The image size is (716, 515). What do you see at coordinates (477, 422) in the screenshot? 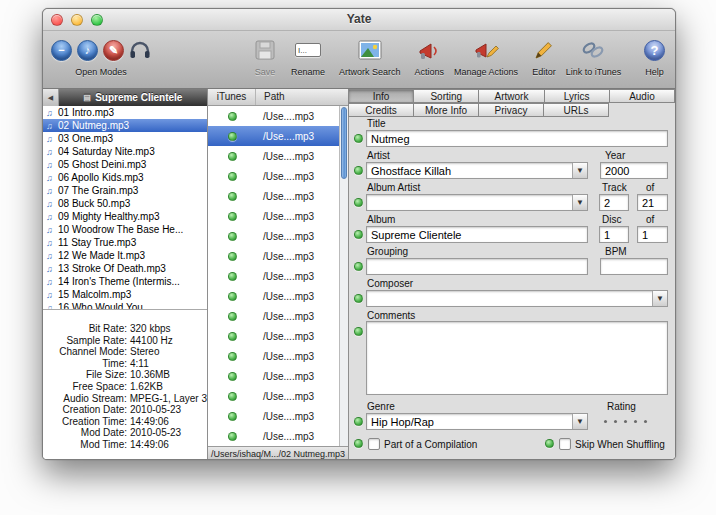
I see `genre-combo: ▼` at bounding box center [477, 422].